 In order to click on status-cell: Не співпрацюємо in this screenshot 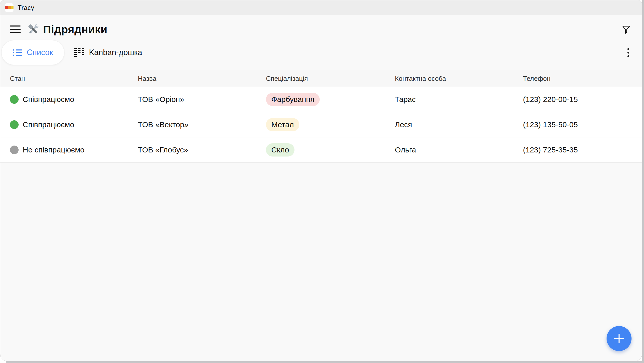, I will do `click(74, 150)`.